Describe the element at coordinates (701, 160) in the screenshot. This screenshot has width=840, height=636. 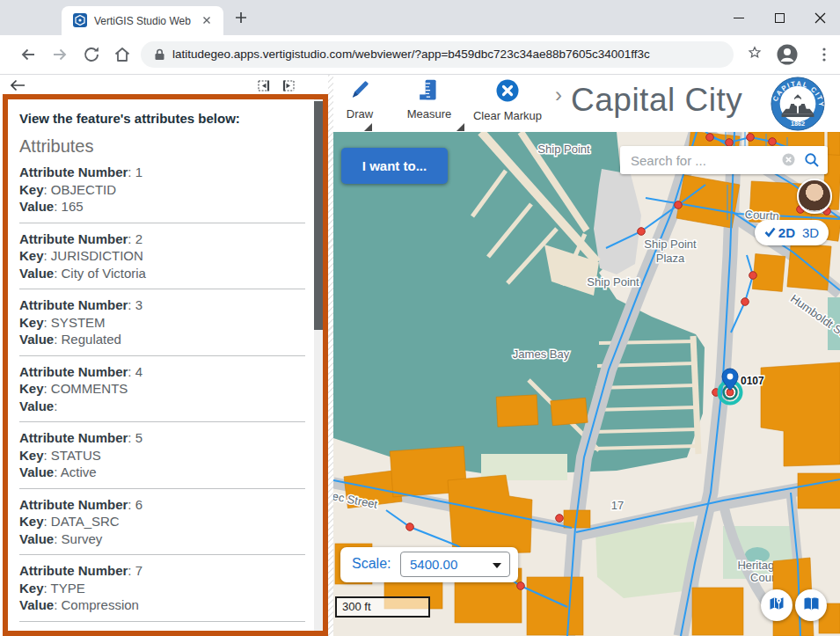
I see `search-input` at that location.